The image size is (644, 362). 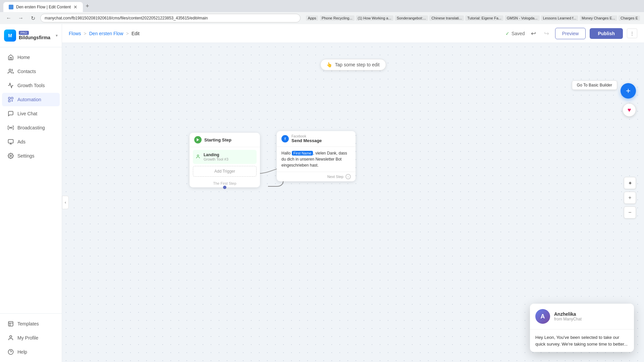 What do you see at coordinates (27, 71) in the screenshot?
I see `sidebar-item-contacts-label: Contacts` at bounding box center [27, 71].